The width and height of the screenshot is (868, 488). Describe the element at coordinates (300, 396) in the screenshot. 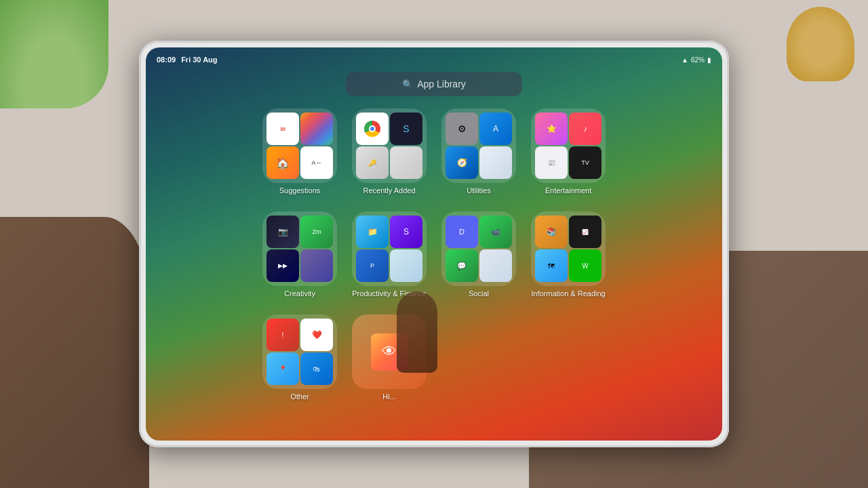

I see `folder-other-label: Other` at that location.